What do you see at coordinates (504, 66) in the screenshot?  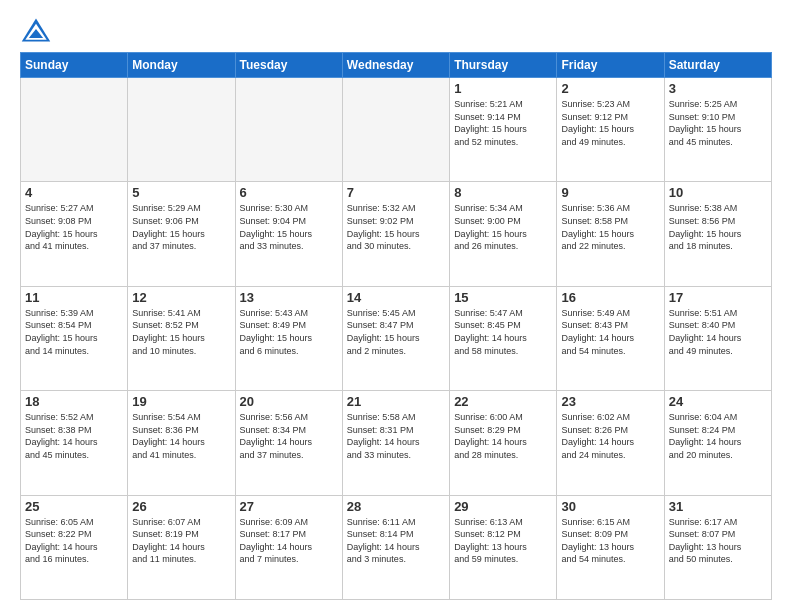 I see `calendar-header-thursday: Thursday` at bounding box center [504, 66].